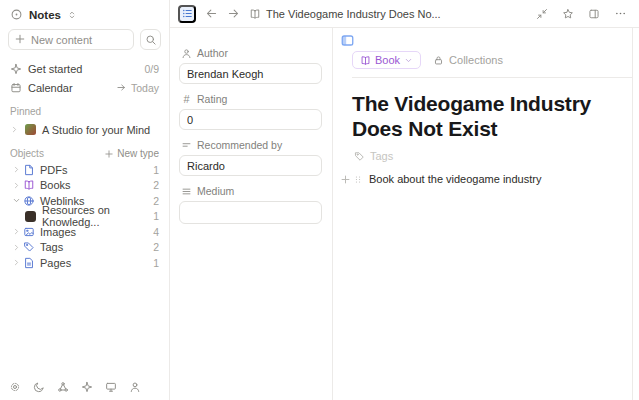 The height and width of the screenshot is (400, 639). I want to click on gallery-sparkle-icon, so click(87, 387).